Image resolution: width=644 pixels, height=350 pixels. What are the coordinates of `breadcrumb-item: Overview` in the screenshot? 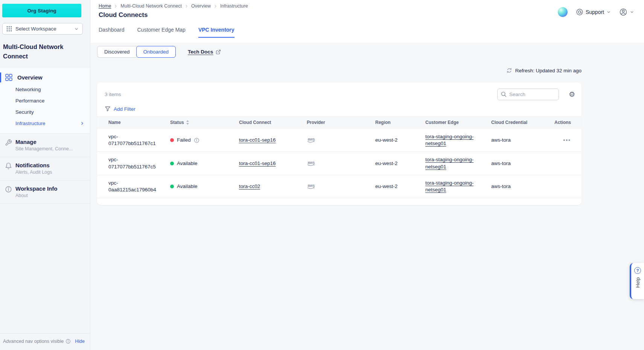 It's located at (201, 6).